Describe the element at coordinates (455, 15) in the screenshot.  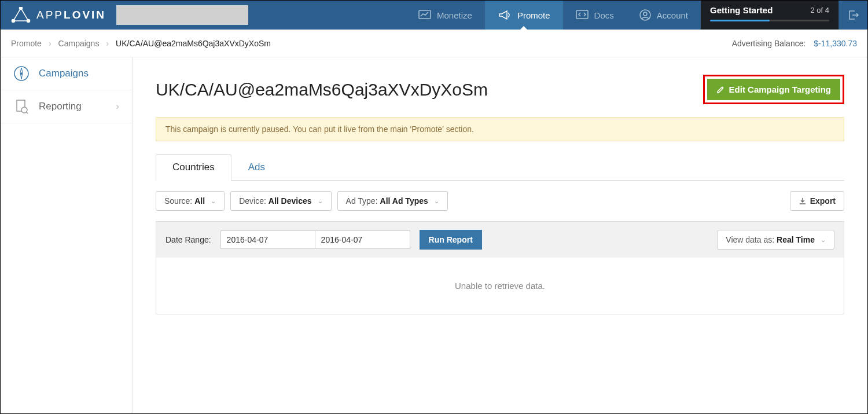
I see `nav-label: Monetize` at that location.